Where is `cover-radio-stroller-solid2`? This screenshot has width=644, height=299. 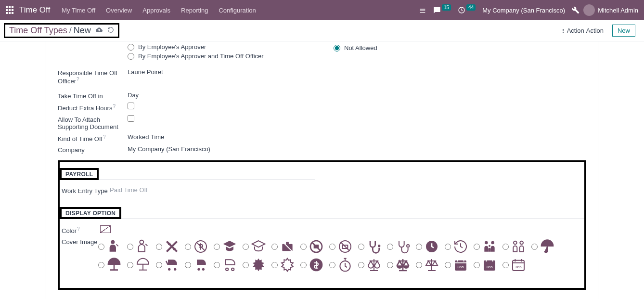
cover-radio-stroller-solid2 is located at coordinates (188, 265).